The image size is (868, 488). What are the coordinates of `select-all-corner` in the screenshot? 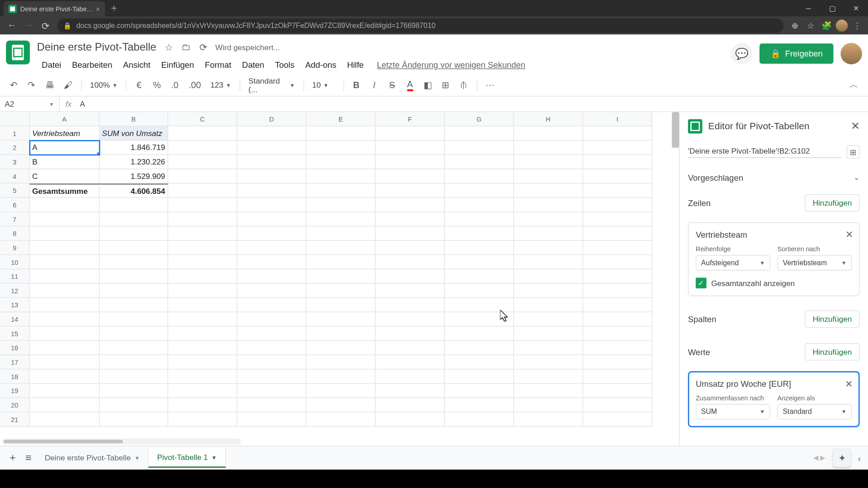 It's located at (15, 119).